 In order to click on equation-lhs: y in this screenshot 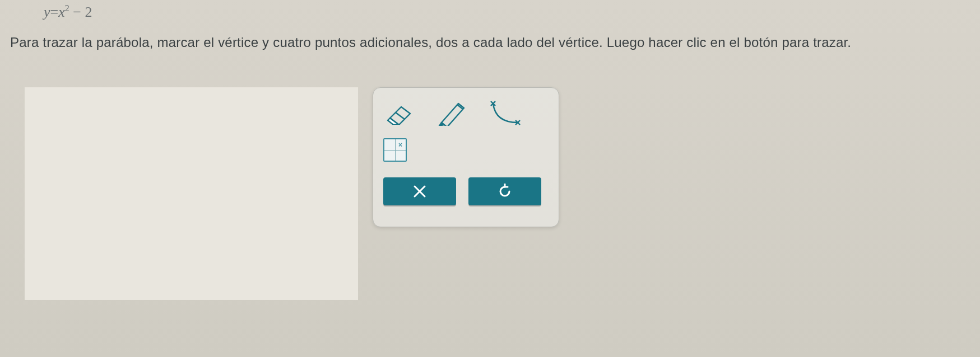, I will do `click(47, 12)`.